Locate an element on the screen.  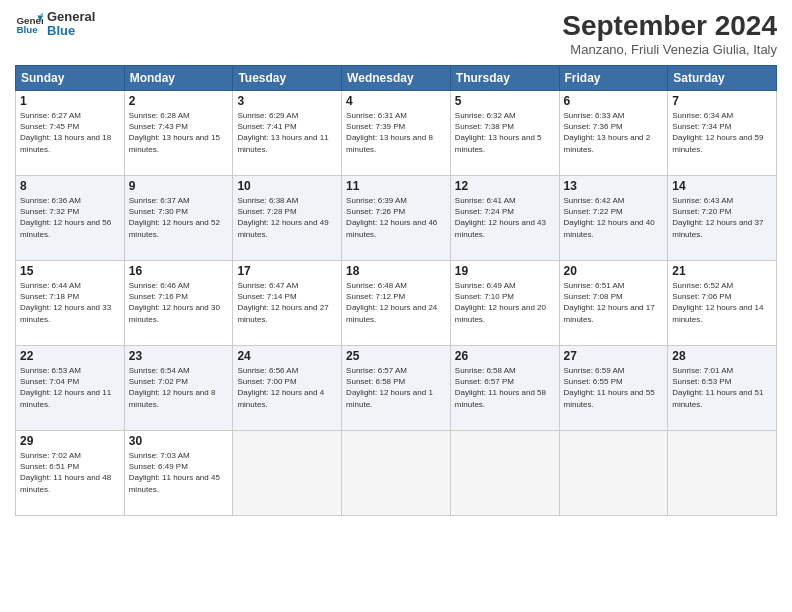
col-sunday: Sunday is located at coordinates (70, 78).